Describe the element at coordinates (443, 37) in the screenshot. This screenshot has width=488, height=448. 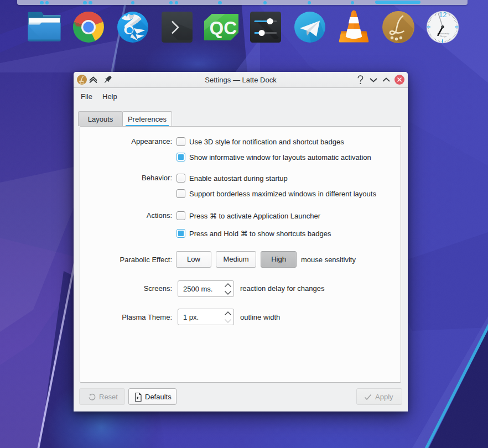
I see `svg-text: Design` at that location.